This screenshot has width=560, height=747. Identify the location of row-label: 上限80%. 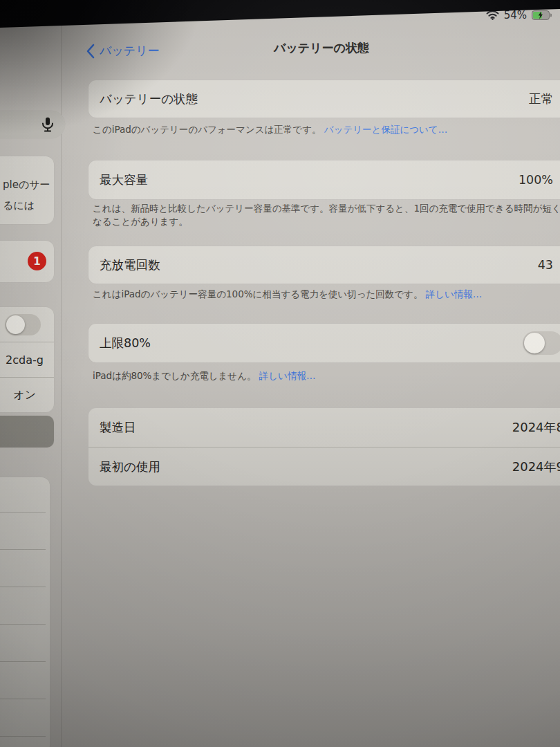
(120, 343).